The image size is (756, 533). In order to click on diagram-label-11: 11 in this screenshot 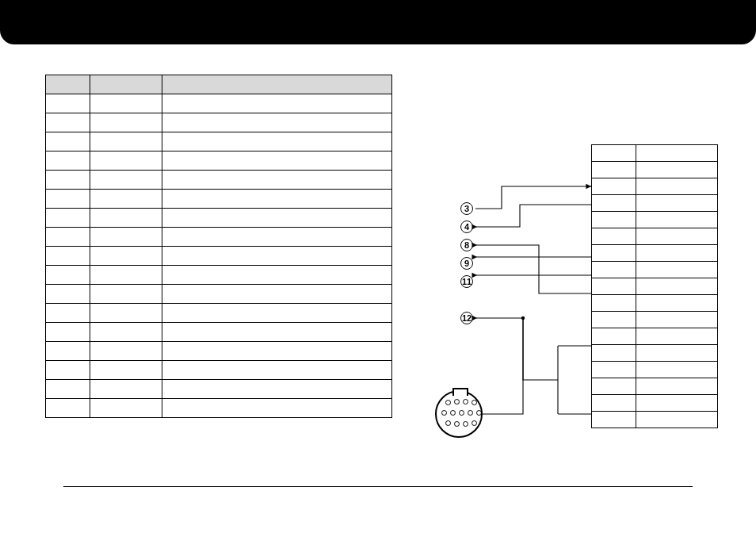, I will do `click(467, 282)`.